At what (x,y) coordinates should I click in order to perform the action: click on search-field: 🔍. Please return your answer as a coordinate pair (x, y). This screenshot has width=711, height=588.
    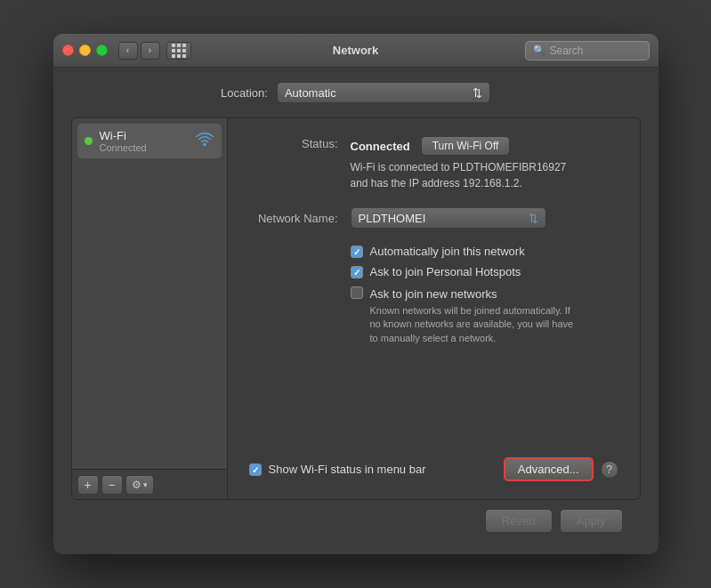
    Looking at the image, I should click on (587, 51).